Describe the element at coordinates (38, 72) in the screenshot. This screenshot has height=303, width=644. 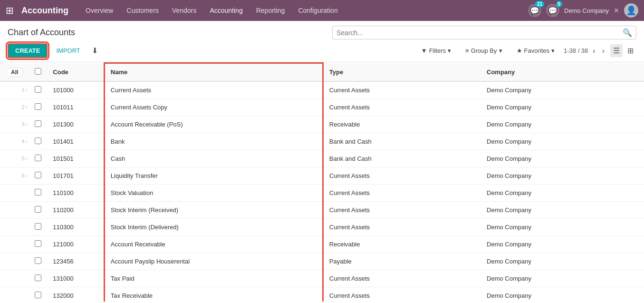
I see `checkbox-header` at that location.